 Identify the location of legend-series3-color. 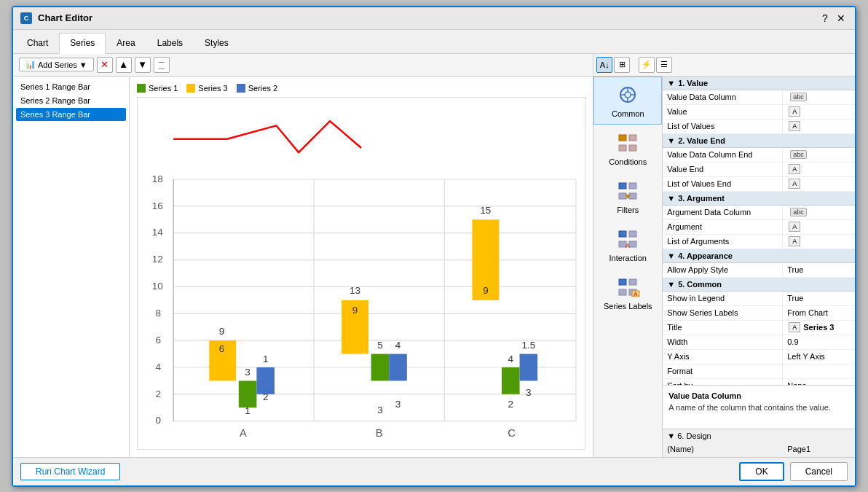
(191, 88).